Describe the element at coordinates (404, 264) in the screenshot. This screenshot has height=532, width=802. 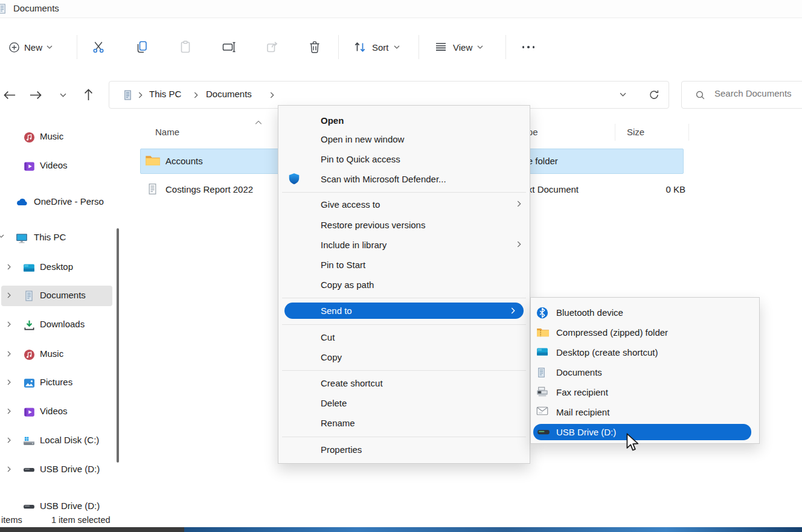
I see `menu-item-pin-to-start: Pin to Start` at that location.